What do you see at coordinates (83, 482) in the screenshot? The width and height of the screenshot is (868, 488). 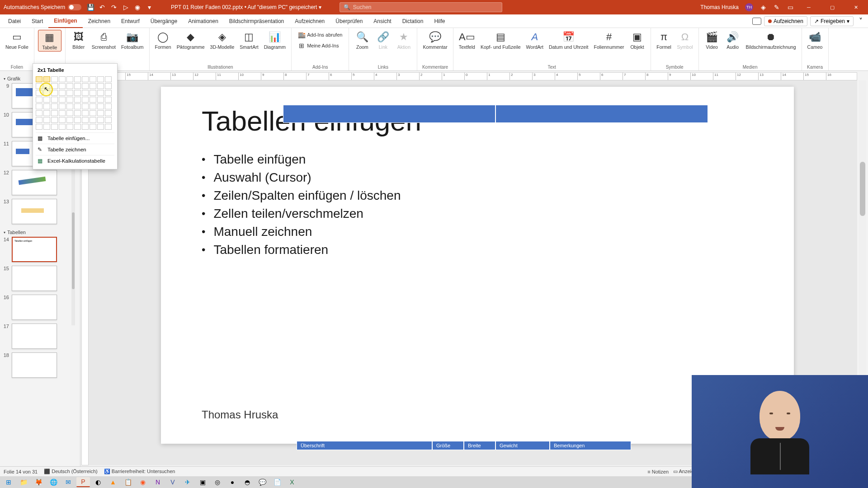 I see `powerpoint-icon: P` at bounding box center [83, 482].